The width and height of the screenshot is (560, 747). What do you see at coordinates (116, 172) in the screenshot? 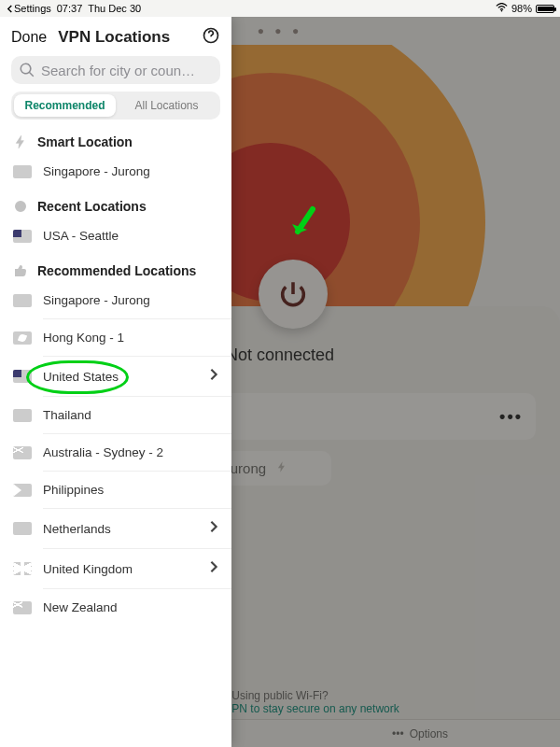
I see `location-row-smart: Singapore - Jurong` at bounding box center [116, 172].